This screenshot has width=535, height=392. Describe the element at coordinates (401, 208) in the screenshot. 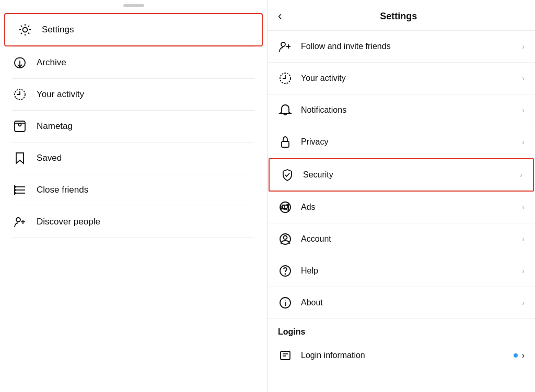

I see `right-item-ads: Ads ›` at that location.